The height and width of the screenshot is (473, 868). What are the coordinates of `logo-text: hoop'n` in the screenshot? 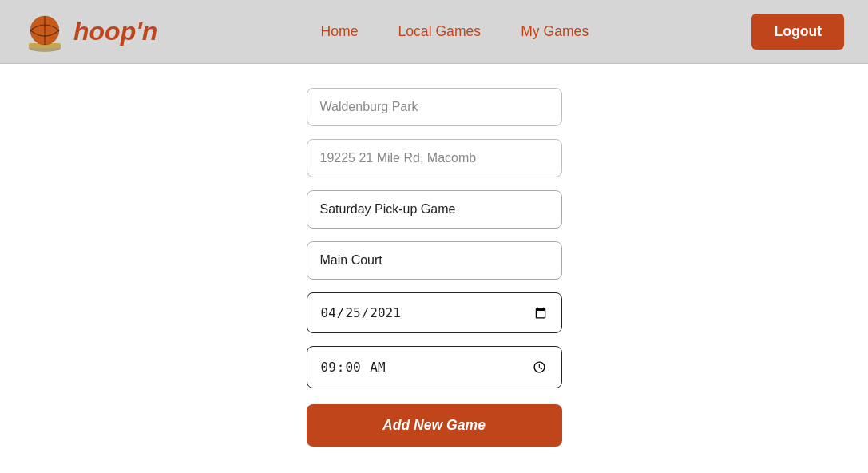 It's located at (115, 32).